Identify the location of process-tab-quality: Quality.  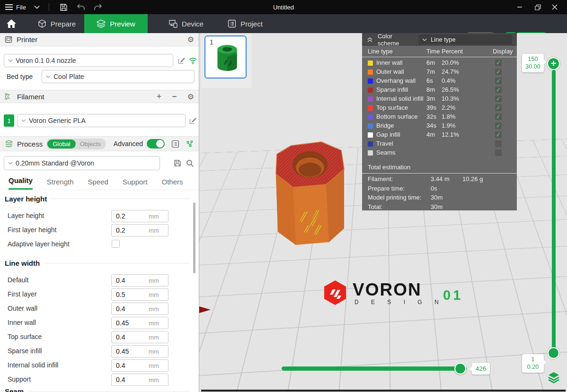
(21, 183).